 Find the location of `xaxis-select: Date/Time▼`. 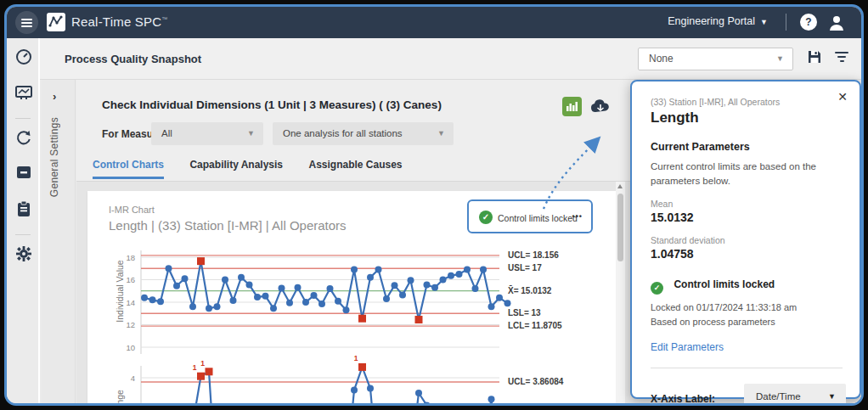

xaxis-select: Date/Time▼ is located at coordinates (795, 395).